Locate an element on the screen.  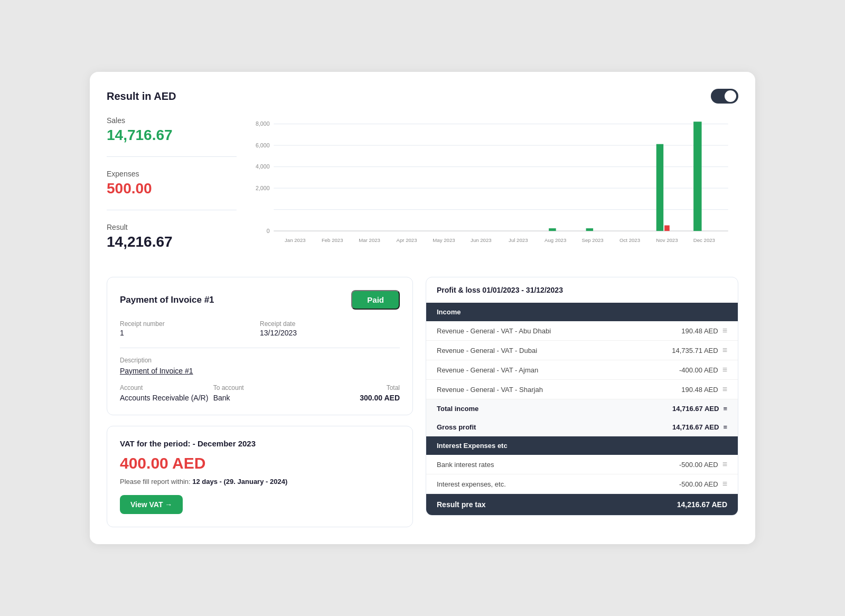
account-field: Account Accounts Receivable (A/R) is located at coordinates (167, 393).